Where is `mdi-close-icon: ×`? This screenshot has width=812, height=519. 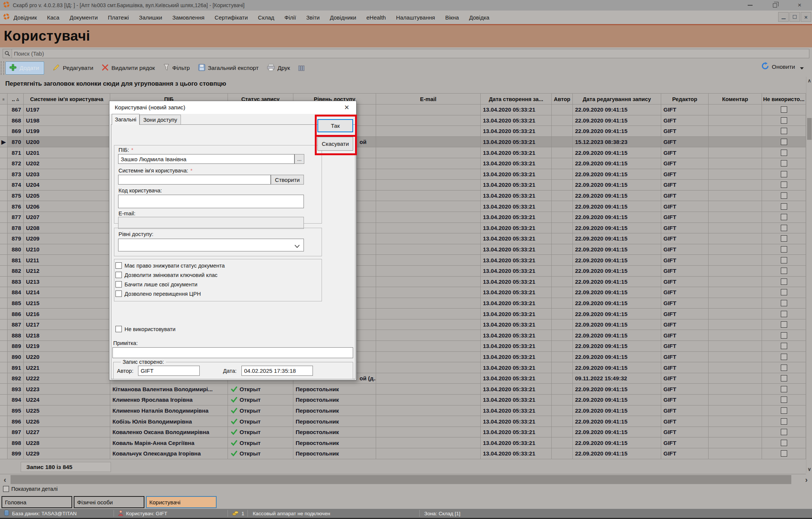 mdi-close-icon: × is located at coordinates (806, 17).